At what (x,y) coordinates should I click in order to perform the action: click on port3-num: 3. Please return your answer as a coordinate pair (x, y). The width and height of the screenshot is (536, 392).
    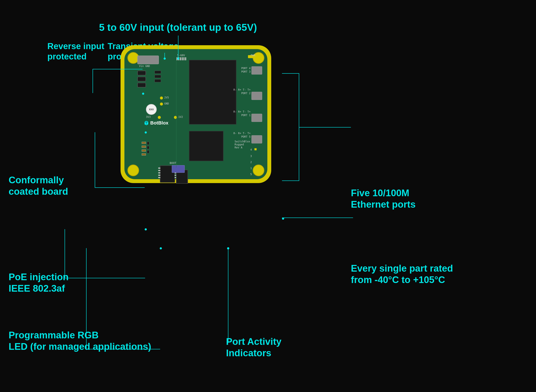
    Looking at the image, I should click on (251, 156).